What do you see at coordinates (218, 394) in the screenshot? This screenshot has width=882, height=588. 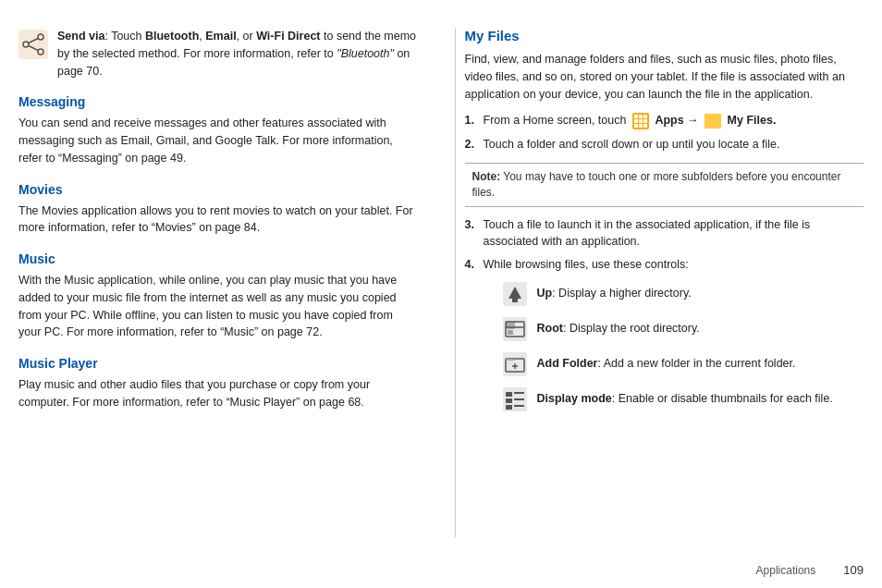 I see `music-player-body: Play music and other audio files that yo…` at bounding box center [218, 394].